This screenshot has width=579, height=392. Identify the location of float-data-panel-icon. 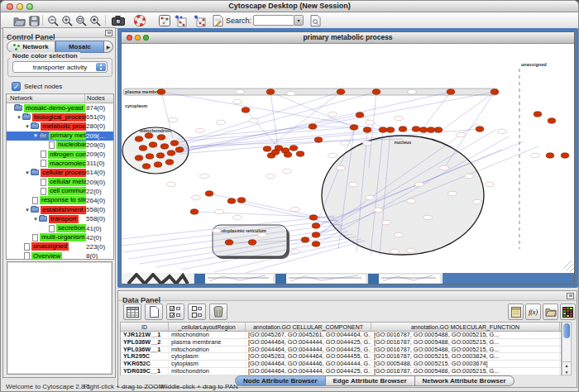
(571, 296).